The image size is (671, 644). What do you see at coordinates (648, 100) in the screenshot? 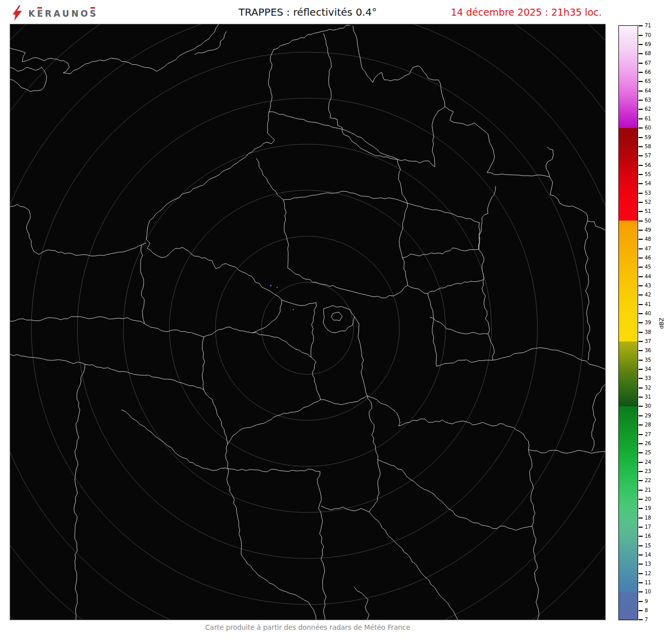
I see `colorbar-tick-label: 63` at bounding box center [648, 100].